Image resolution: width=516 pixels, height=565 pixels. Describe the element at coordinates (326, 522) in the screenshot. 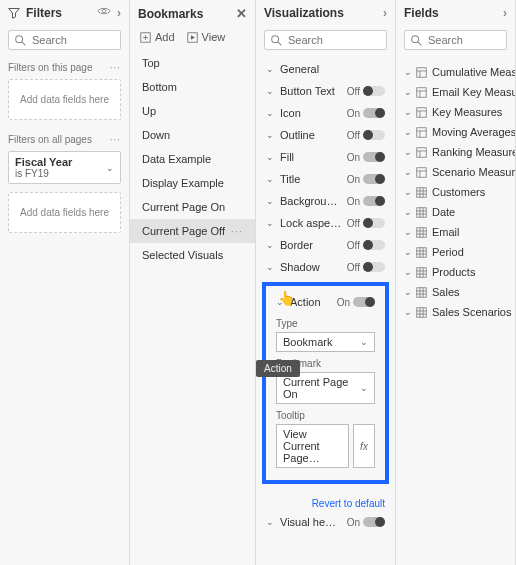

I see `visual-header-row: ⌄Visual he… On` at that location.